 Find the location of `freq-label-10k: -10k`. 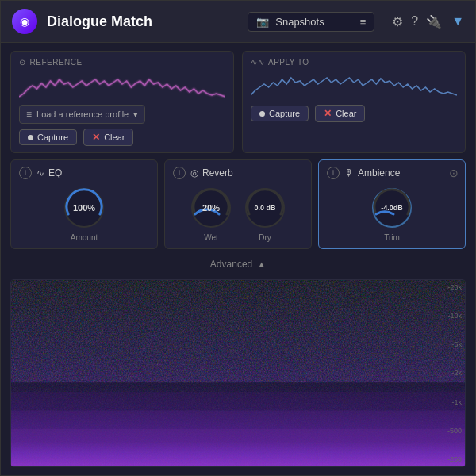

freq-label-10k: -10k is located at coordinates (455, 316).